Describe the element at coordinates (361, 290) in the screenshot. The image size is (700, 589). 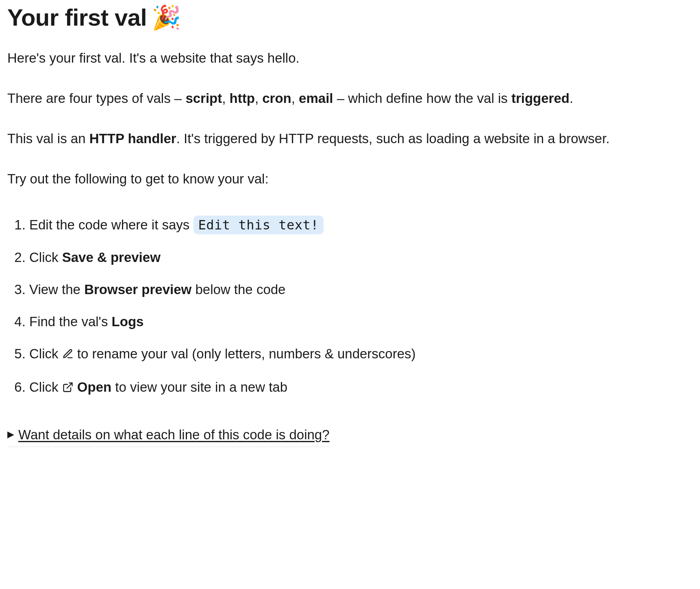
I see `step-3: View the Browser preview below the code` at that location.